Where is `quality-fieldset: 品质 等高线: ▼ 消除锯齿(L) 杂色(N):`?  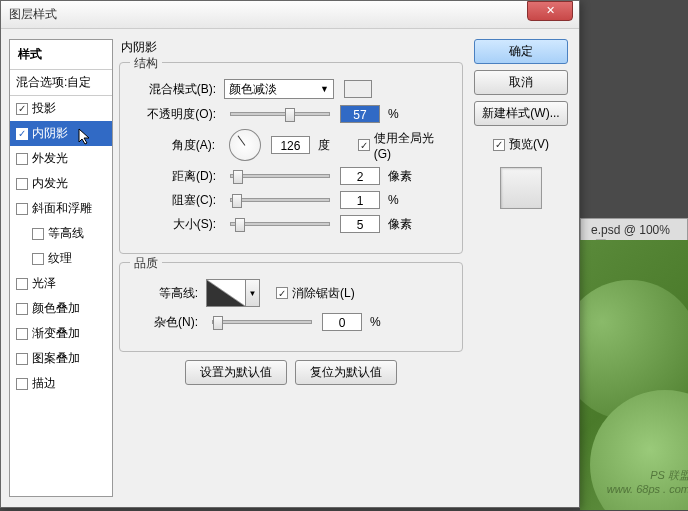
quality-fieldset: 品质 等高线: ▼ 消除锯齿(L) 杂色(N): is located at coordinates (291, 307).